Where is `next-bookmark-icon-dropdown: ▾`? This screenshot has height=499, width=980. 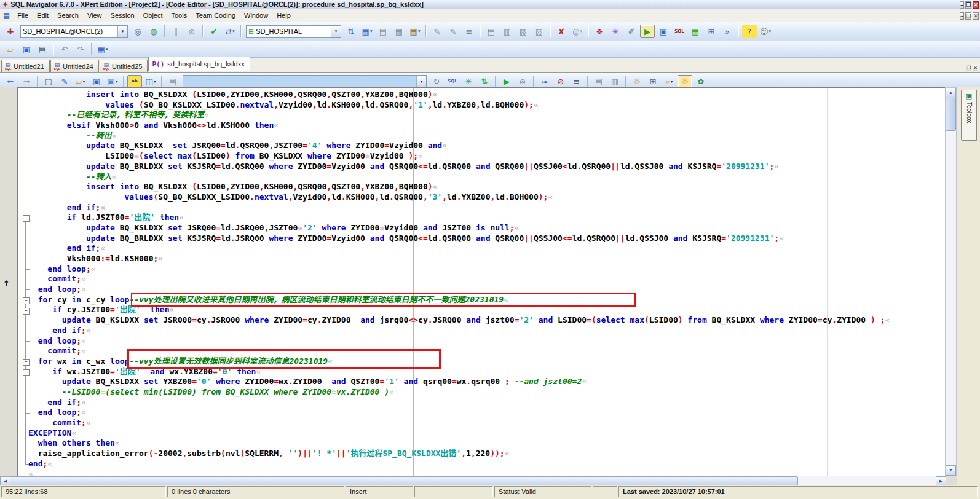 next-bookmark-icon-dropdown: ▾ is located at coordinates (672, 82).